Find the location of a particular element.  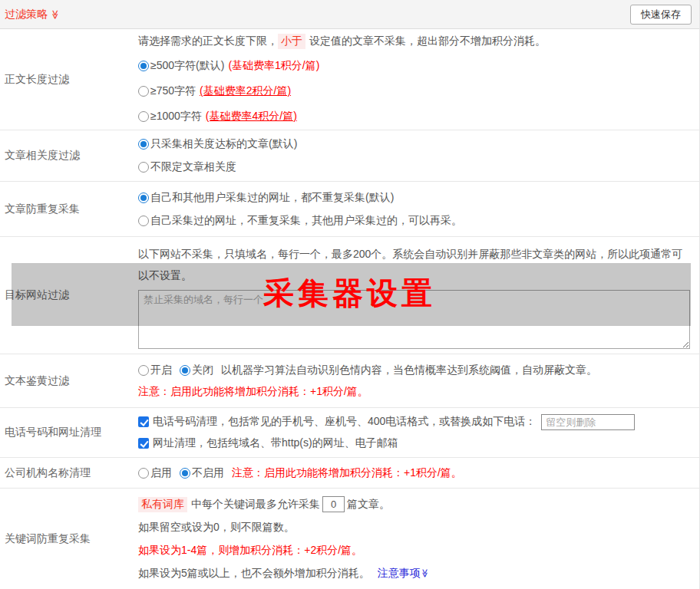

notice-link: 注意事项 ≫ is located at coordinates (404, 574).